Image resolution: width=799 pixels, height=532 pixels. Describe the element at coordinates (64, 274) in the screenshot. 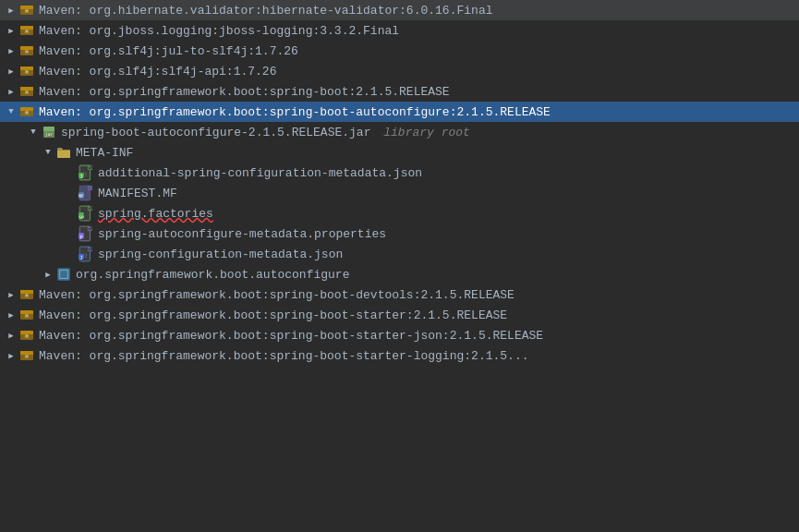

I see `package-icon` at that location.